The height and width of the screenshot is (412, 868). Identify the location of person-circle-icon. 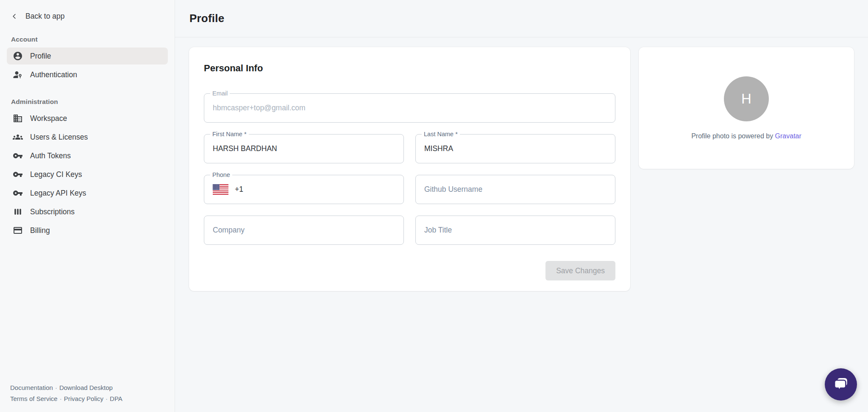
(18, 56).